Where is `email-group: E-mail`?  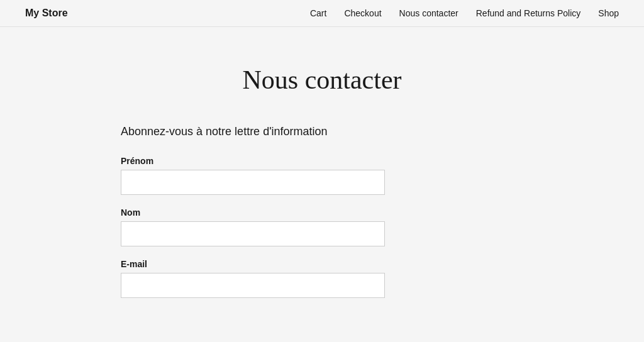 email-group: E-mail is located at coordinates (322, 279).